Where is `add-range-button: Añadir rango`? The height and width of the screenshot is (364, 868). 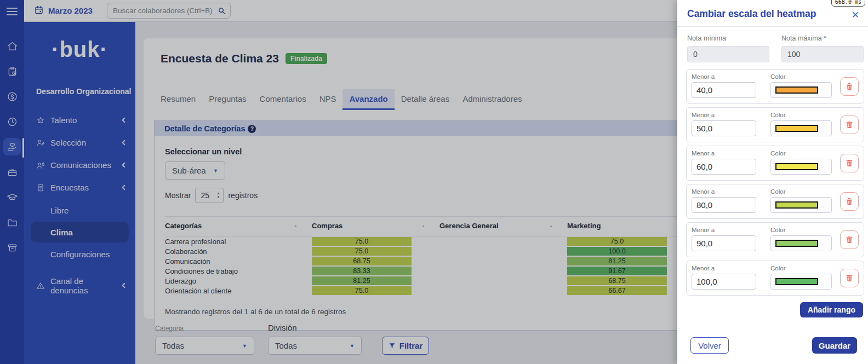 add-range-button: Añadir rango is located at coordinates (832, 310).